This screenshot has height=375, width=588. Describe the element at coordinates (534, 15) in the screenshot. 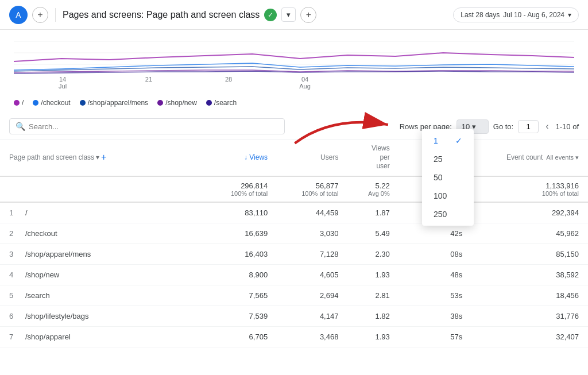

I see `date-range-value: Jul 10 - Aug 6, 2024` at that location.